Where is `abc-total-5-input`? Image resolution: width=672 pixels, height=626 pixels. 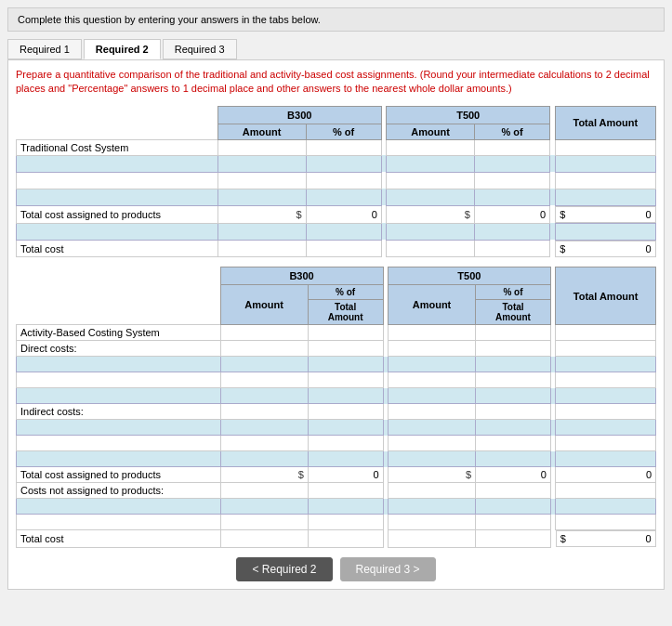
abc-total-5-input is located at coordinates (606, 396).